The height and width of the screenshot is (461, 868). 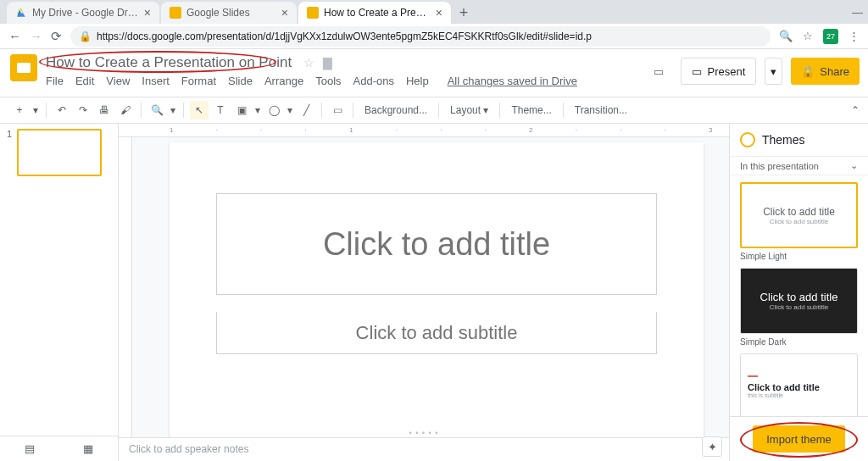 What do you see at coordinates (374, 81) in the screenshot?
I see `menu-addons: Add-ons` at bounding box center [374, 81].